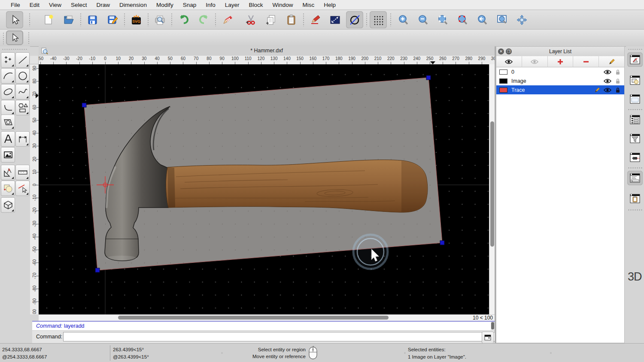 This screenshot has height=362, width=644. I want to click on measure-distance-button, so click(335, 20).